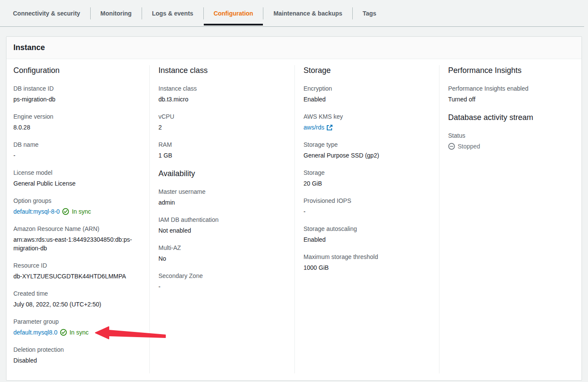  I want to click on field-resource-id: Resource IDdb-XYLTZUESUCGDTBK44HTD6LMMPA, so click(78, 271).